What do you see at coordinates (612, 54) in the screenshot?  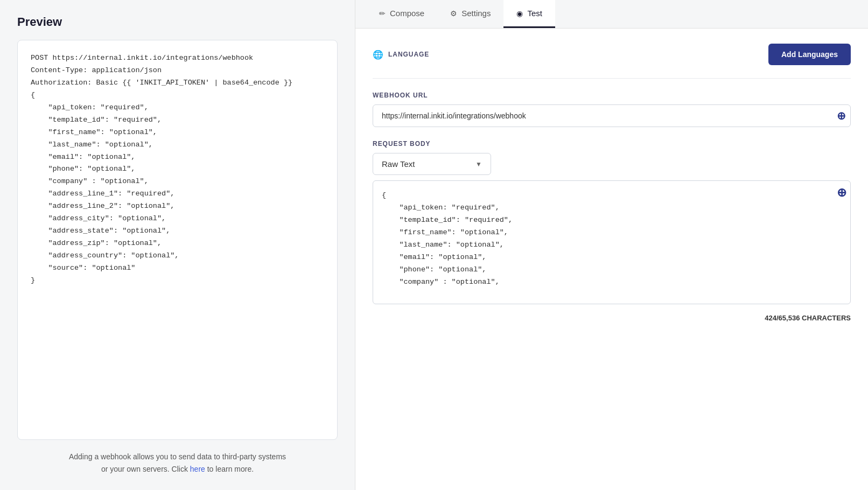 I see `language-section: 🌐 LANGUAGE Add Languages` at bounding box center [612, 54].